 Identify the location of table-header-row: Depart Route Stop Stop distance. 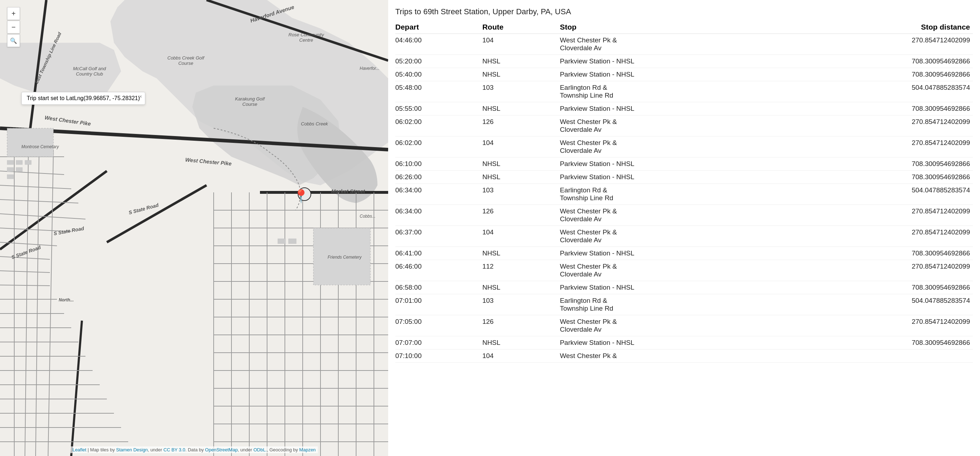
(684, 27).